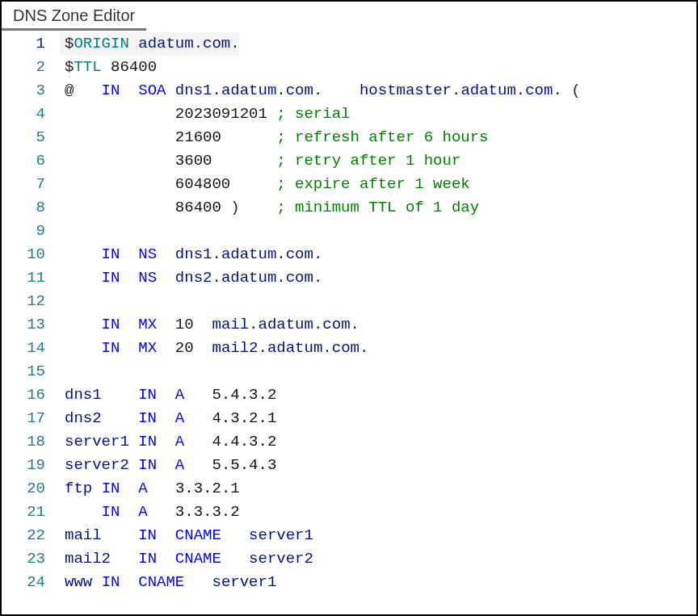  What do you see at coordinates (349, 184) in the screenshot?
I see `code-line: 7 604800 ; expire after 1 week` at bounding box center [349, 184].